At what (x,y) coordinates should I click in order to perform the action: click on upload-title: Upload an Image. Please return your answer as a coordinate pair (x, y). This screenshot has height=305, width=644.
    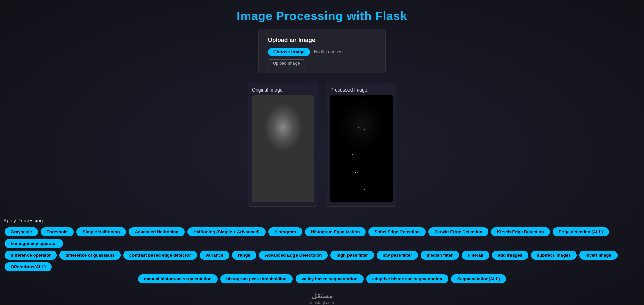
    Looking at the image, I should click on (322, 40).